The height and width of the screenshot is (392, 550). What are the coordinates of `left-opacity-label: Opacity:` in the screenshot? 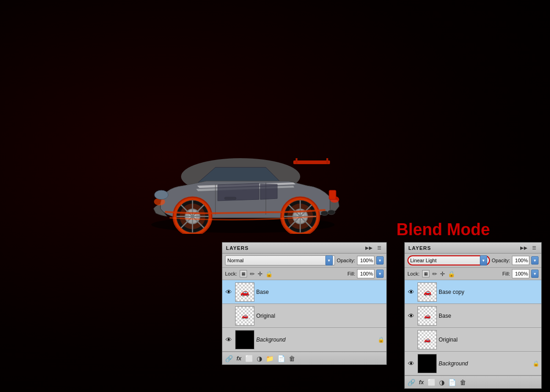 It's located at (346, 260).